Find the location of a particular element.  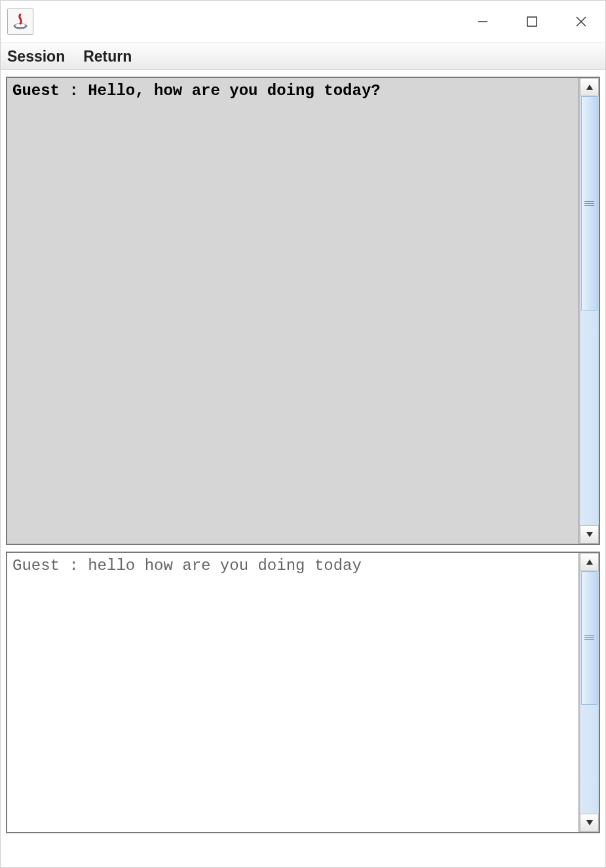

java-app-icon is located at coordinates (20, 22).